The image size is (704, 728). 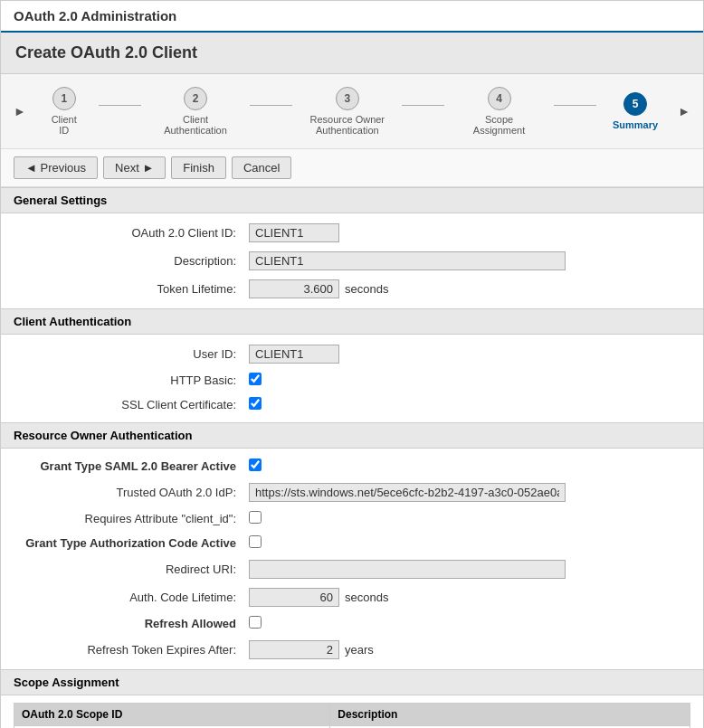 What do you see at coordinates (95, 16) in the screenshot?
I see `app-title: OAuth 2.0 Administration` at bounding box center [95, 16].